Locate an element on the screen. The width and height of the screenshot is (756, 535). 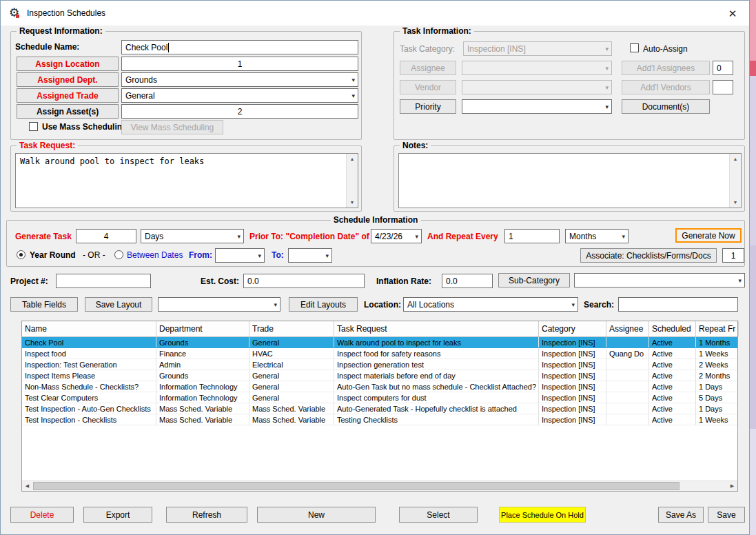
search-label: Search: is located at coordinates (599, 305).